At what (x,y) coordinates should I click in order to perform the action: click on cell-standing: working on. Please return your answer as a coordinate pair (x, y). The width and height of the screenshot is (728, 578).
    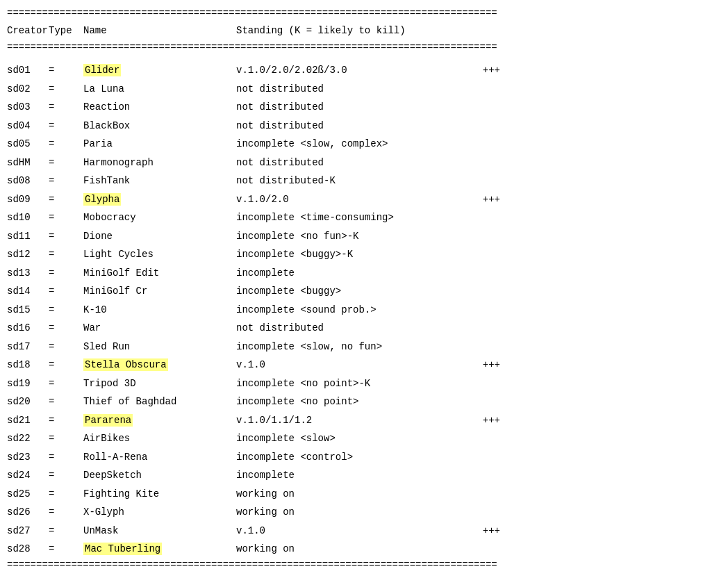
    Looking at the image, I should click on (347, 513).